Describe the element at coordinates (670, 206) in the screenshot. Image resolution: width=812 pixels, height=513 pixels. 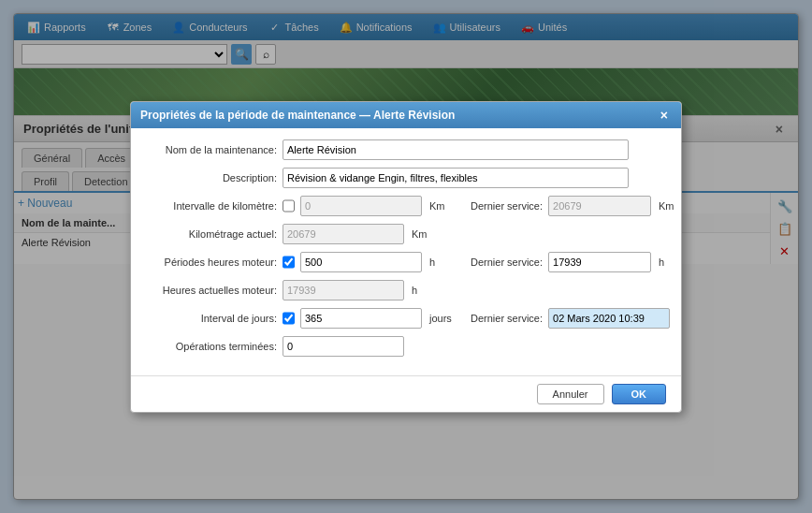
I see `dernier-service-km-unit: Km` at that location.